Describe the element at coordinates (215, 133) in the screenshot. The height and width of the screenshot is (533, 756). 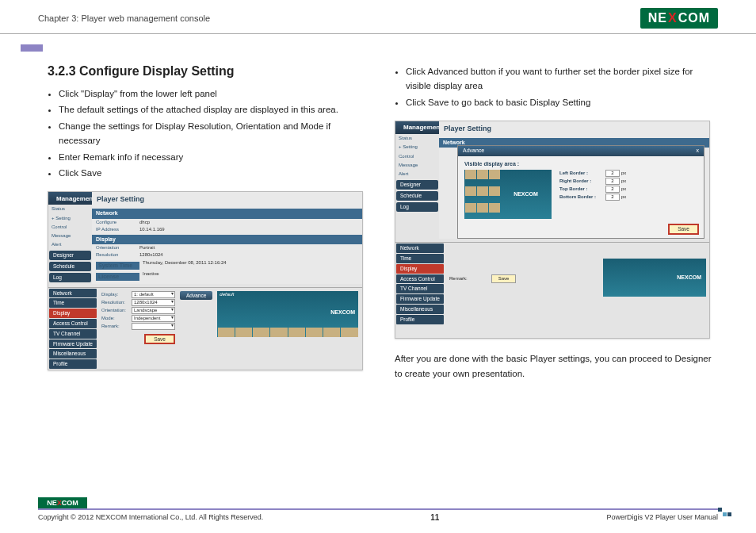
I see `bullet: Change the settings for Display Resoluti…` at that location.